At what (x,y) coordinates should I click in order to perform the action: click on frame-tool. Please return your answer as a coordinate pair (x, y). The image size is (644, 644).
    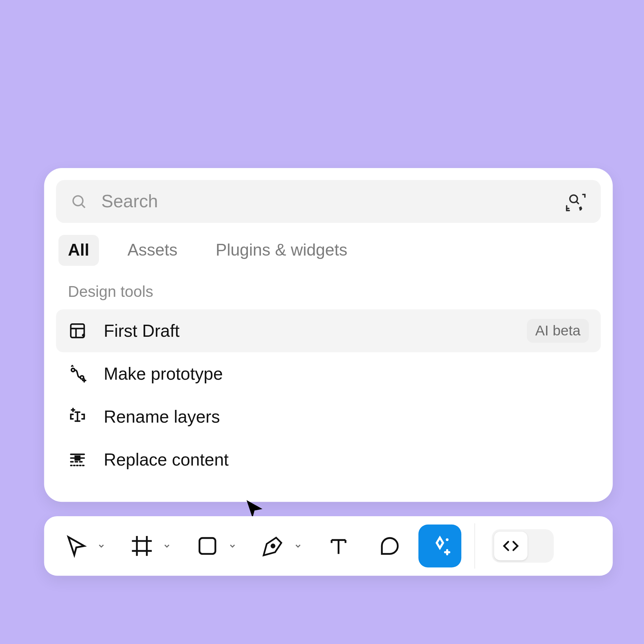
    Looking at the image, I should click on (142, 546).